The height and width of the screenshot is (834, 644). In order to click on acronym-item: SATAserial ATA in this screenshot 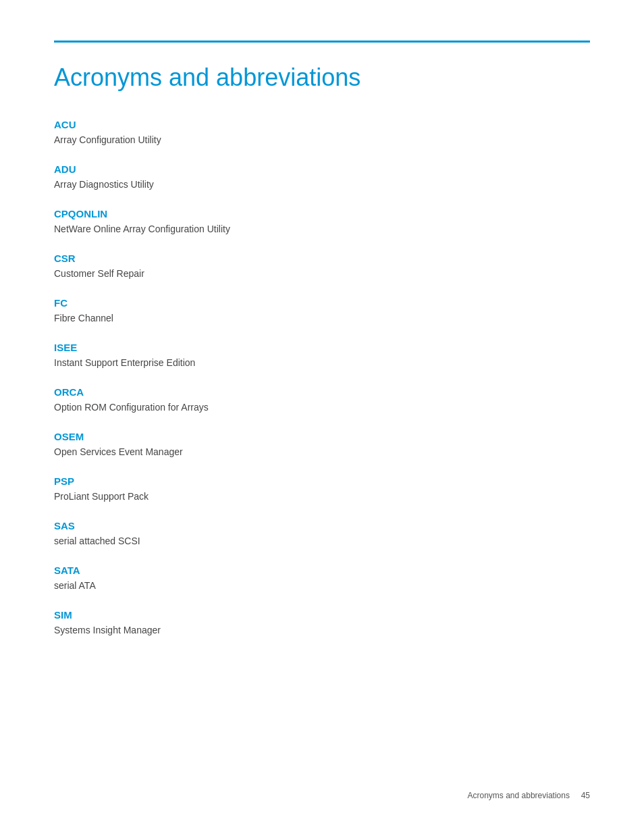, I will do `click(322, 579)`.